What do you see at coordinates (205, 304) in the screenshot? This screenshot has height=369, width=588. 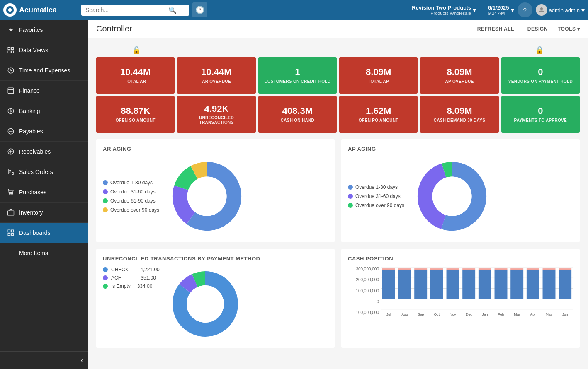 I see `unreconciled-donut` at bounding box center [205, 304].